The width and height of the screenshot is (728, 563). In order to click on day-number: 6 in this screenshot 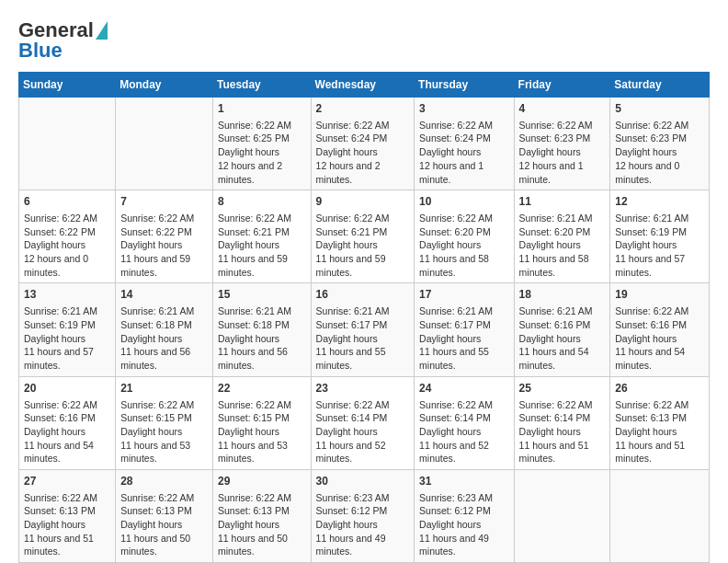, I will do `click(67, 202)`.